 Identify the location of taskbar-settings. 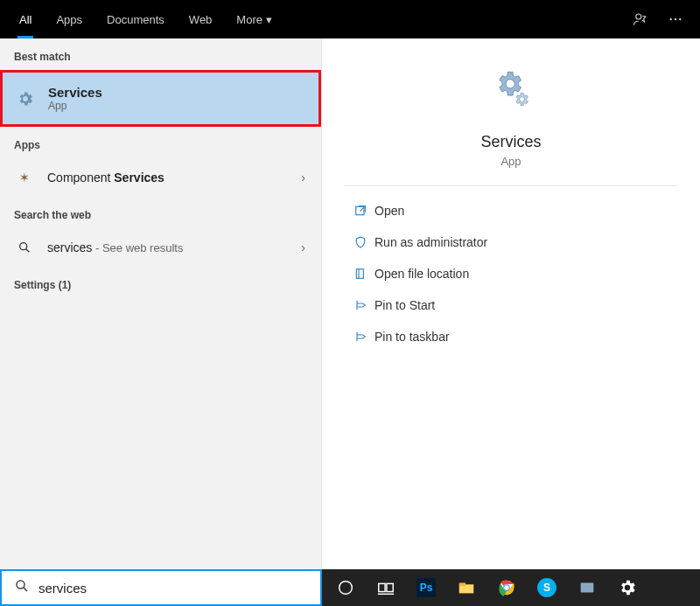
(627, 588).